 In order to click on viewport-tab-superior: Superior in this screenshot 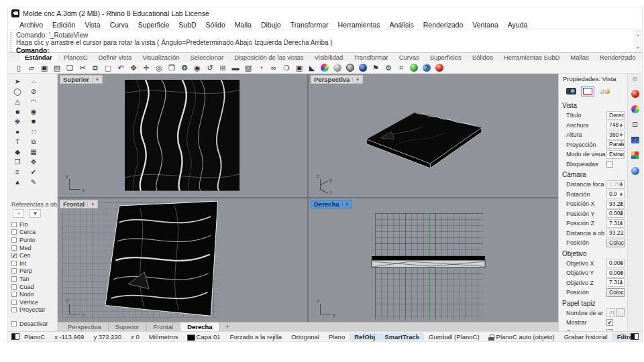, I will do `click(127, 327)`.